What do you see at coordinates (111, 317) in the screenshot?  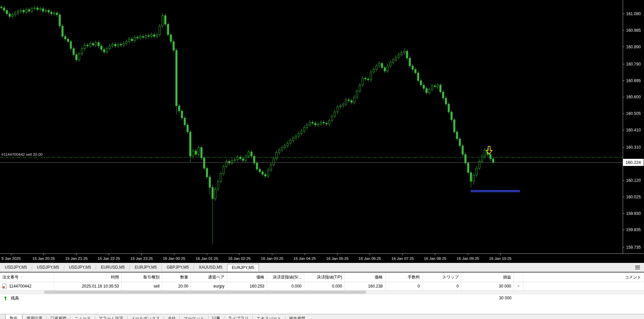 I see `toolbox-tab-4: アラーム設定` at bounding box center [111, 317].